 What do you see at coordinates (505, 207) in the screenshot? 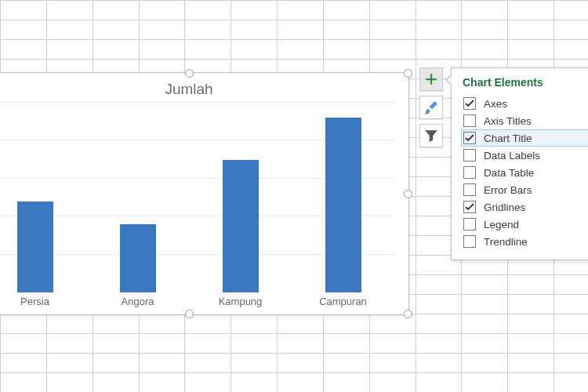
I see `chart-element-option-label: Gridlines` at bounding box center [505, 207].